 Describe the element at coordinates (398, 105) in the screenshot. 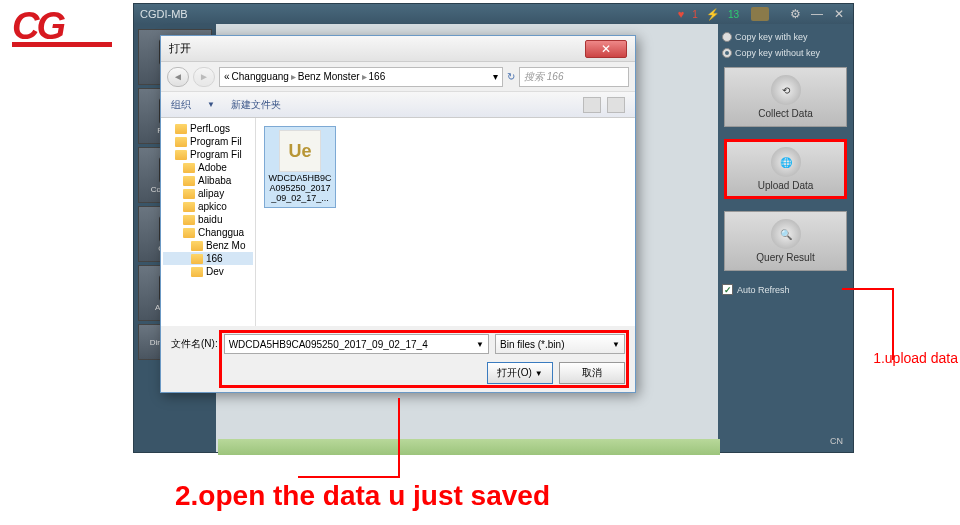

I see `dialog-toolbar: 组织▼ 新建文件夹` at that location.